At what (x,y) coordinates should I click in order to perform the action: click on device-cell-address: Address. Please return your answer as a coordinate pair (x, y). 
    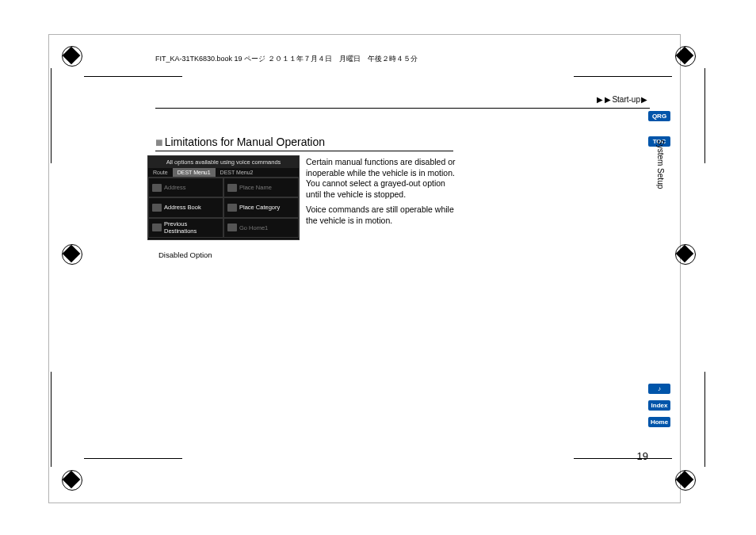
    Looking at the image, I should click on (185, 187).